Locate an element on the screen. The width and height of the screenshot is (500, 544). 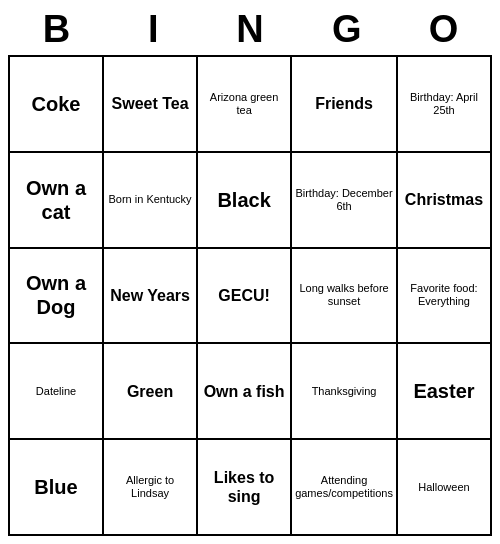
header-n: N is located at coordinates (250, 30).